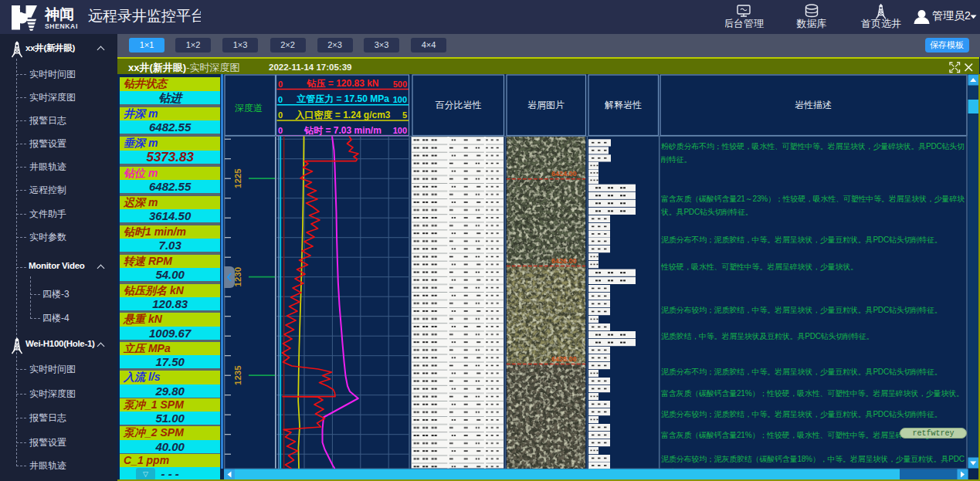  Describe the element at coordinates (623, 105) in the screenshot. I see `svg-text: 解释岩性` at that location.